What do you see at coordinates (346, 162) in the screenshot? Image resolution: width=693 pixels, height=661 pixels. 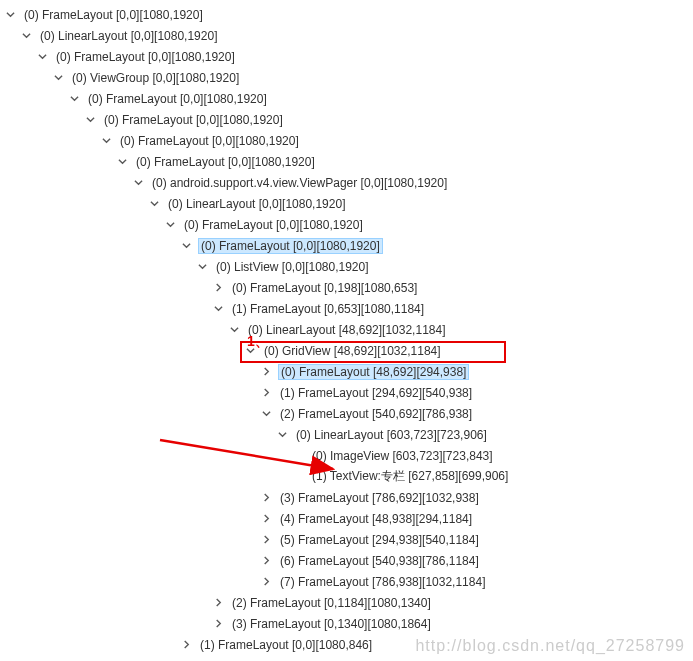 I see `node-framelayout-7: (0) FrameLayout [0,0][1080,1920]` at bounding box center [346, 162].